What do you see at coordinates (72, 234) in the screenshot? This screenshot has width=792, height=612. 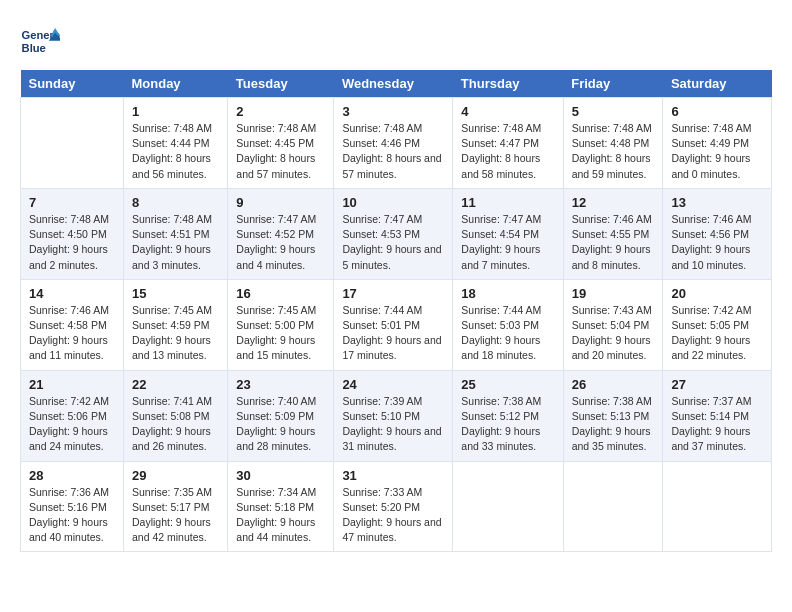 I see `calendar-cell: 7Sunrise: 7:48 AMSunset: 4:50 PMDaylight…` at bounding box center [72, 234].